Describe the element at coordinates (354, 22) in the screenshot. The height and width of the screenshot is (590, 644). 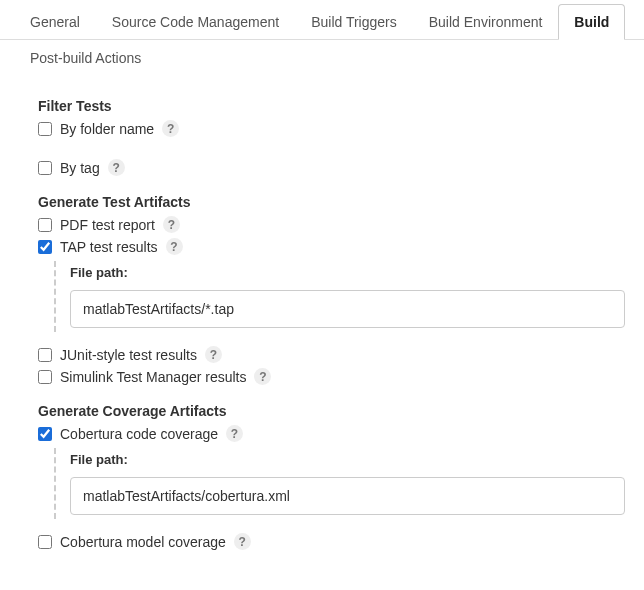
I see `tab-build-triggers: Build Triggers` at that location.